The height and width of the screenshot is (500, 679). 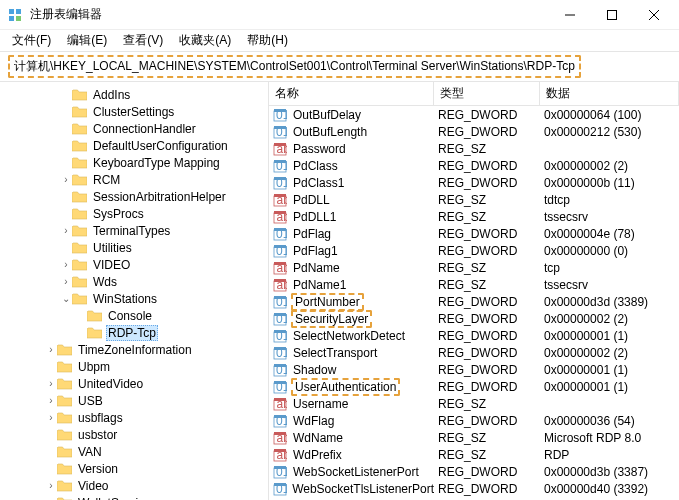 What do you see at coordinates (32, 40) in the screenshot?
I see `menu-file: 文件(F)` at bounding box center [32, 40].